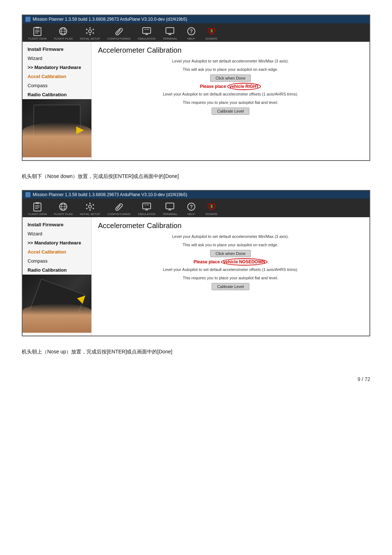 The image size is (392, 555). What do you see at coordinates (57, 128) in the screenshot?
I see `sidebar-image-1: ▶` at bounding box center [57, 128].